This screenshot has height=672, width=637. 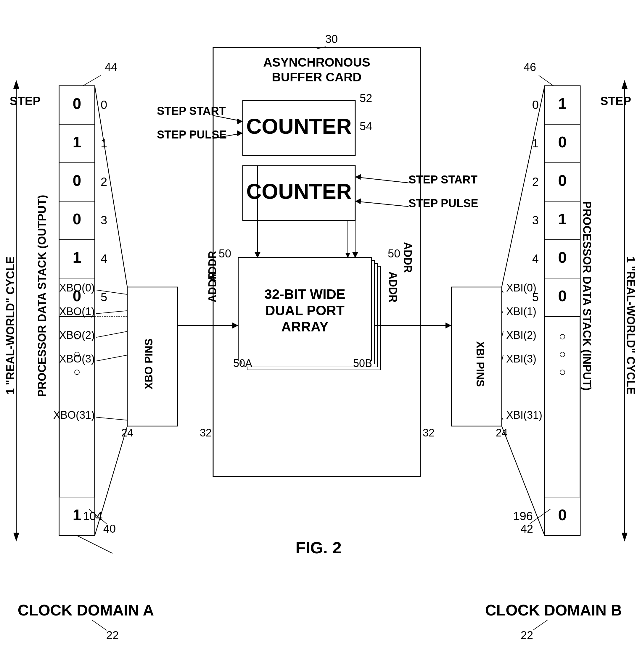 I want to click on ref-50-right: 50, so click(x=394, y=254).